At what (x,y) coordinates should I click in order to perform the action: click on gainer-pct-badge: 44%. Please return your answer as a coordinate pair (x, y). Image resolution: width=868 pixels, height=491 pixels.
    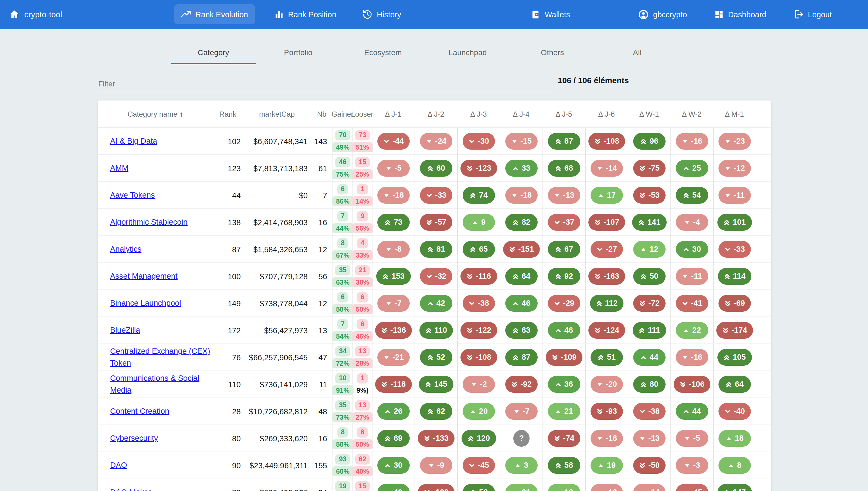
    Looking at the image, I should click on (343, 229).